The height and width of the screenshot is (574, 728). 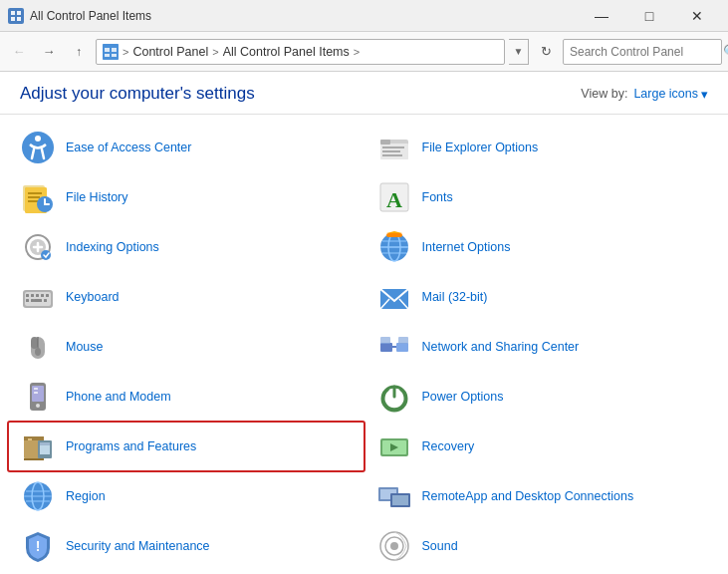 What do you see at coordinates (543, 347) in the screenshot?
I see `item-network: Network and Sharing Center` at bounding box center [543, 347].